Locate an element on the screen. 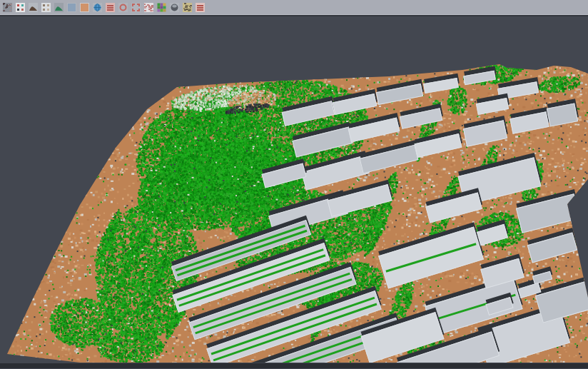  tool-sparse-points is located at coordinates (46, 7).